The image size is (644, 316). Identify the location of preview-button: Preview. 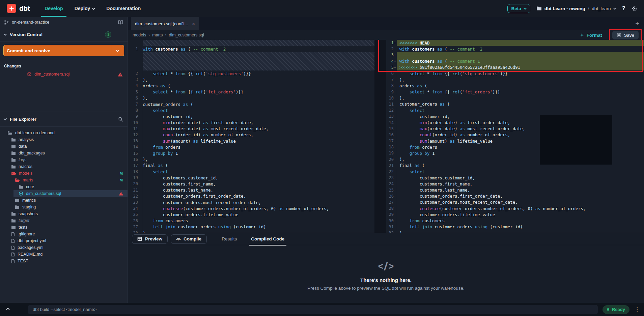
(150, 239).